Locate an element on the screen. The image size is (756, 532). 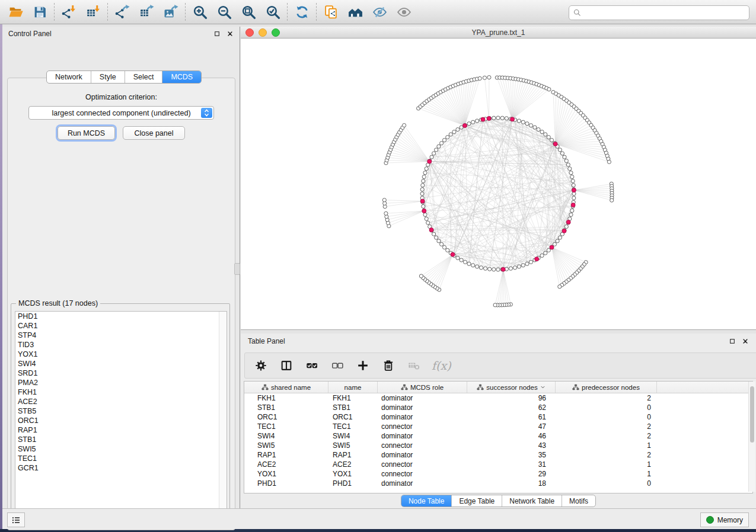
table-row: RAP1RAP1dominator352 is located at coordinates (498, 455).